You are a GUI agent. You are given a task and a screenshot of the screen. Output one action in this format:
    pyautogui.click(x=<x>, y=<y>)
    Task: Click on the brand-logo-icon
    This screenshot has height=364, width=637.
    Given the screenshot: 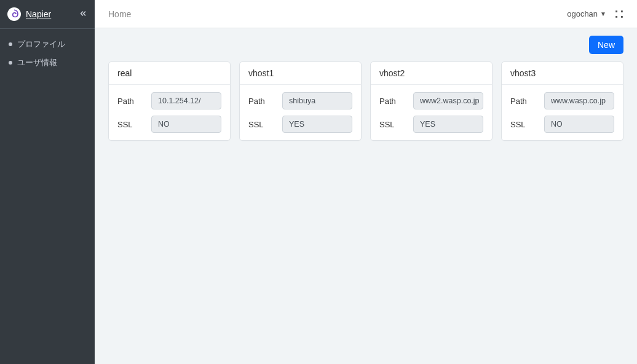 What is the action you would take?
    pyautogui.click(x=14, y=14)
    